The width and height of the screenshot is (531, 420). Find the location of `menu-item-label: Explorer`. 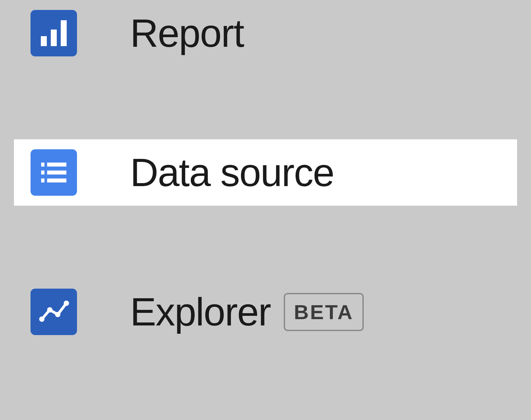

menu-item-label: Explorer is located at coordinates (200, 312).